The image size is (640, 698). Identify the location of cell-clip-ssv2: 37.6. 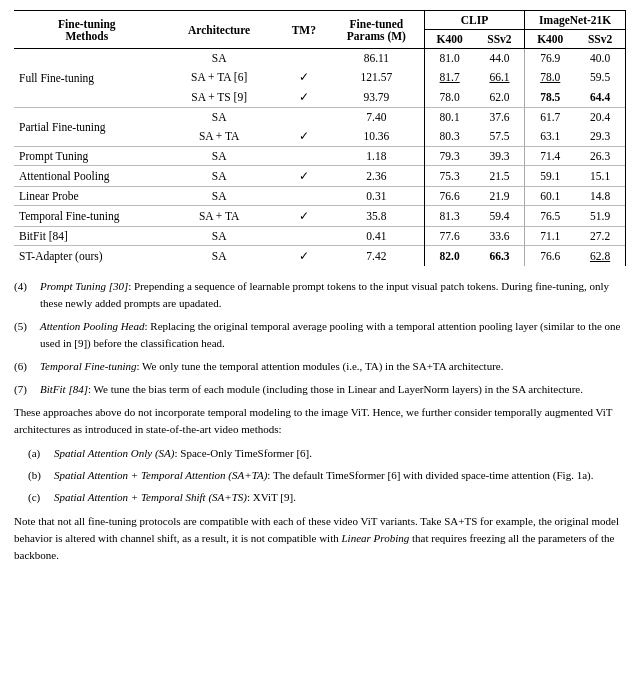
(500, 118).